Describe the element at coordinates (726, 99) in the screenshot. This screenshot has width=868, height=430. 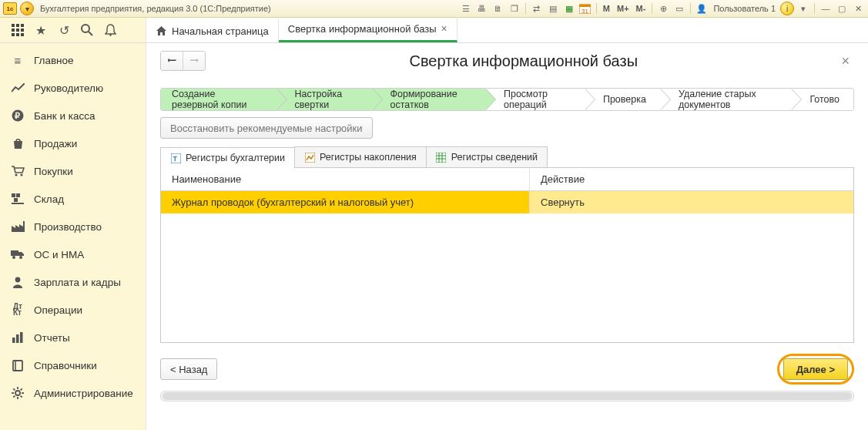
I see `wizard-step: Удаление старых документов` at that location.